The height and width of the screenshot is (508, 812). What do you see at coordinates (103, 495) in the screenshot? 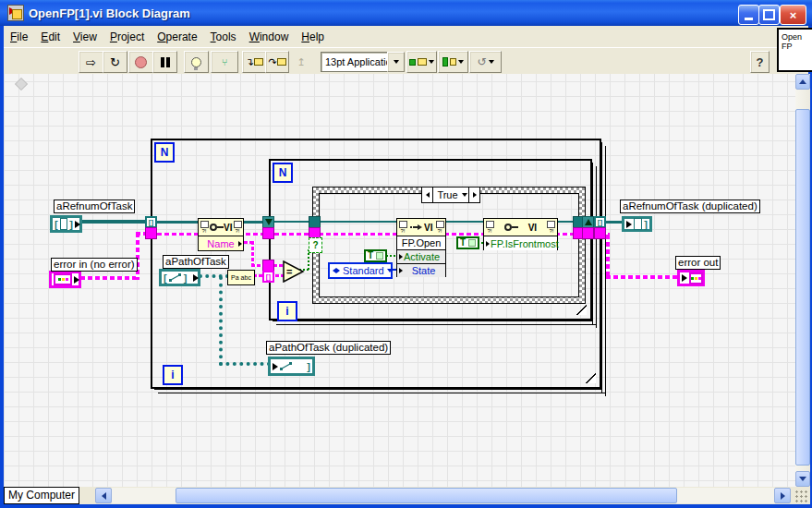
I see `scroll-left-button` at bounding box center [103, 495].